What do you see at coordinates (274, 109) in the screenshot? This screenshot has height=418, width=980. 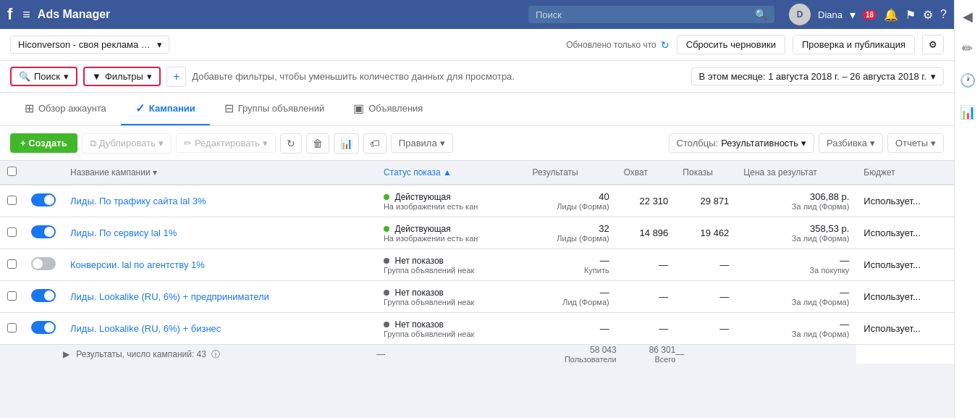 I see `tab-adsets: ⊟ Группы объявлений` at bounding box center [274, 109].